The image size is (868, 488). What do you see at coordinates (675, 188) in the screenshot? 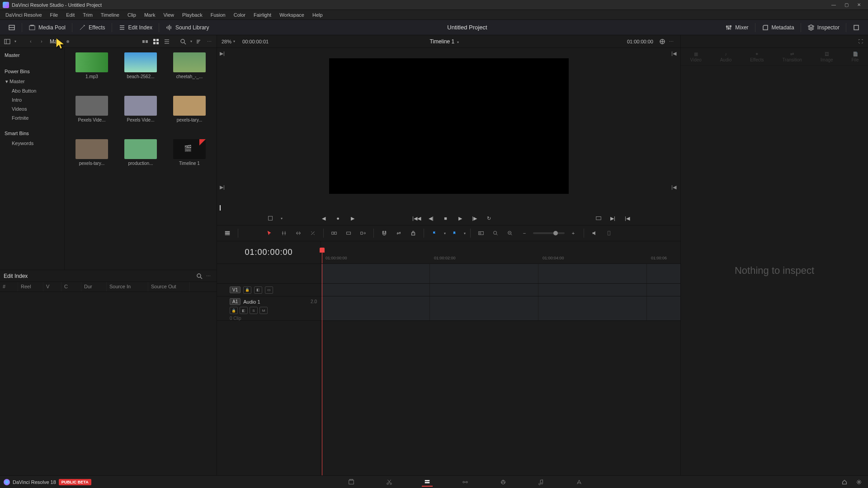
I see `go-last-icon: |◀` at bounding box center [675, 188].